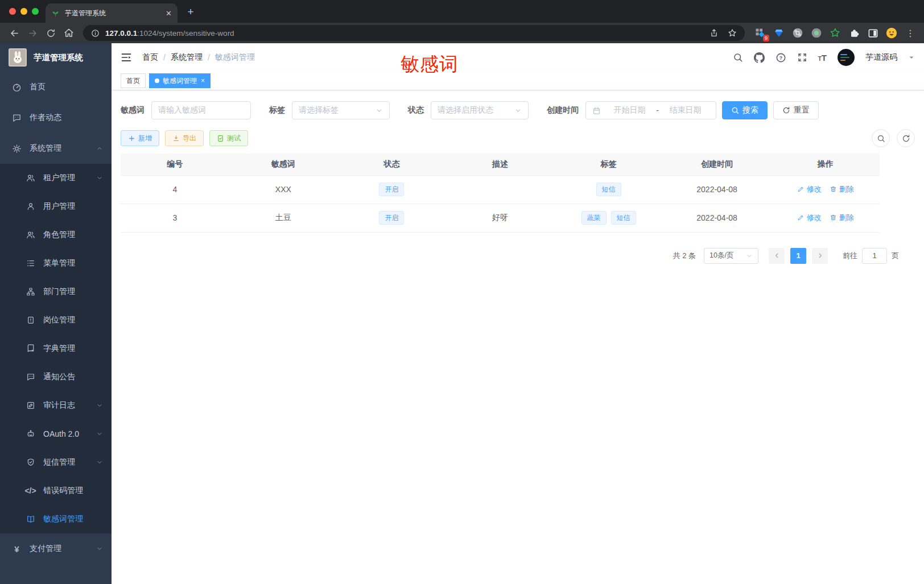 This screenshot has height=584, width=924. Describe the element at coordinates (391, 189) in the screenshot. I see `status-badge: 开启` at that location.